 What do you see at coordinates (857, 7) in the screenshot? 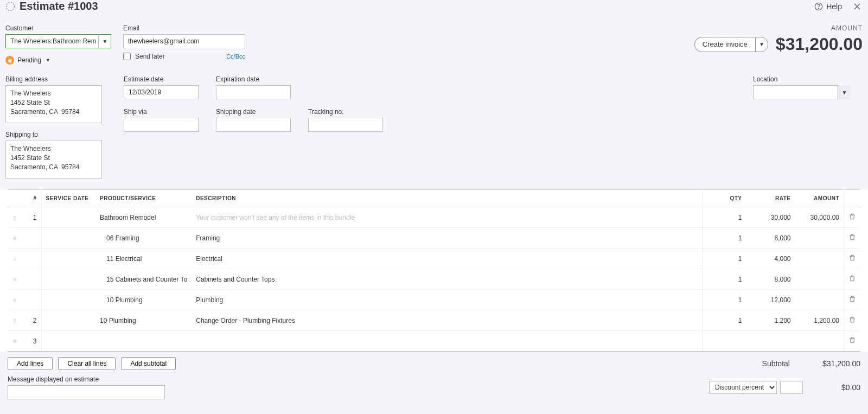
I see `close-icon` at bounding box center [857, 7].